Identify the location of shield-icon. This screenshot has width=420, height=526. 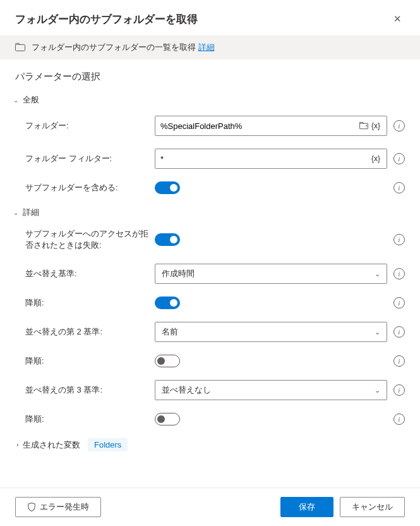
(32, 507).